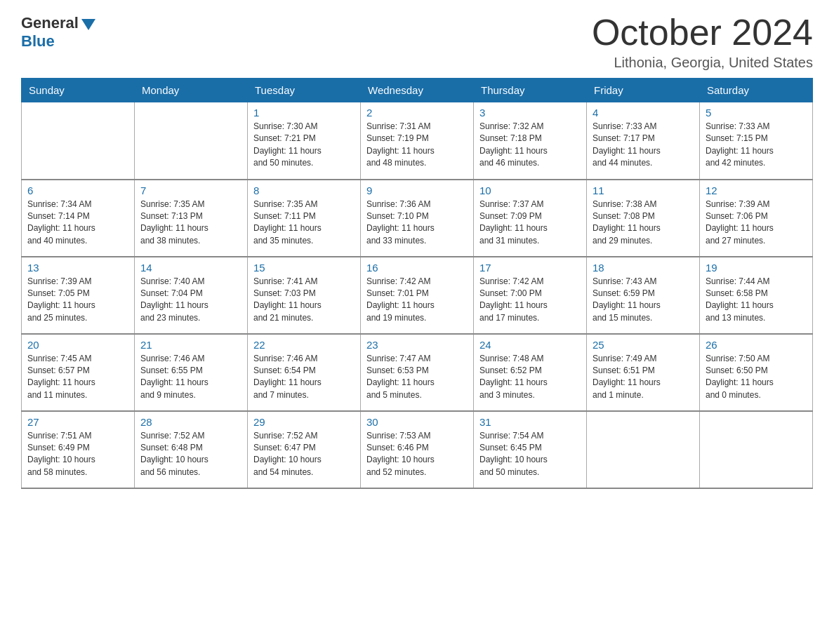 Image resolution: width=834 pixels, height=644 pixels. I want to click on day-info: Sunrise: 7:31 AMSunset: 7:19 PMDaylight:…, so click(417, 145).